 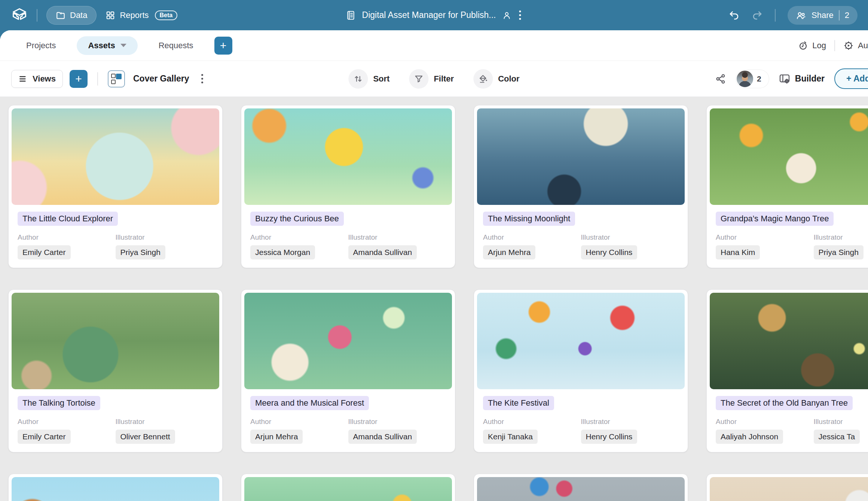 I want to click on view-name: Cover Gallery, so click(x=161, y=79).